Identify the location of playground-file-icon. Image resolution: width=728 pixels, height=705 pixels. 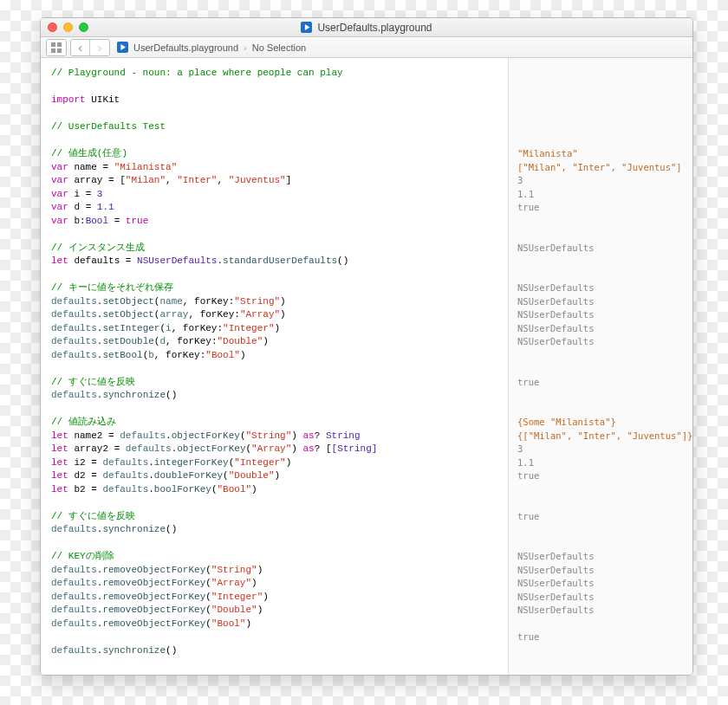
(123, 47).